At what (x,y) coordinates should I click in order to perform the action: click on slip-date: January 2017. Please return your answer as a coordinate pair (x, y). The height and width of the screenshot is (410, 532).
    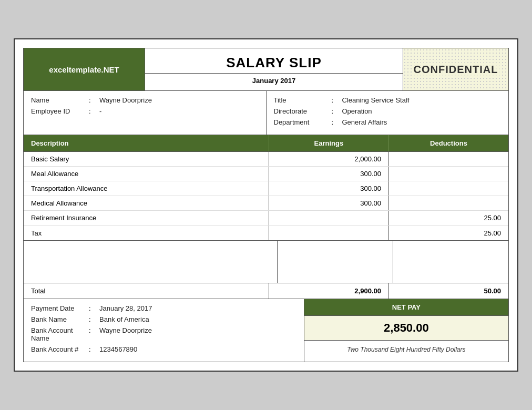
    Looking at the image, I should click on (274, 80).